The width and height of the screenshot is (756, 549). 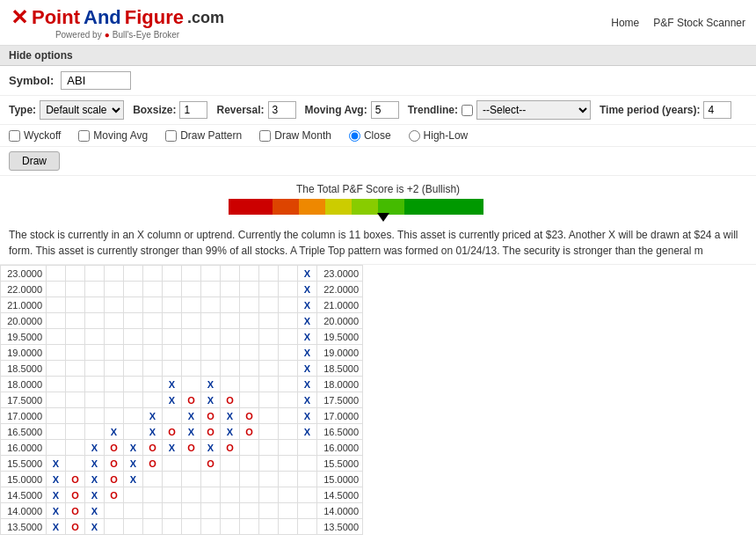 I want to click on options-bar: Hide options, so click(x=378, y=56).